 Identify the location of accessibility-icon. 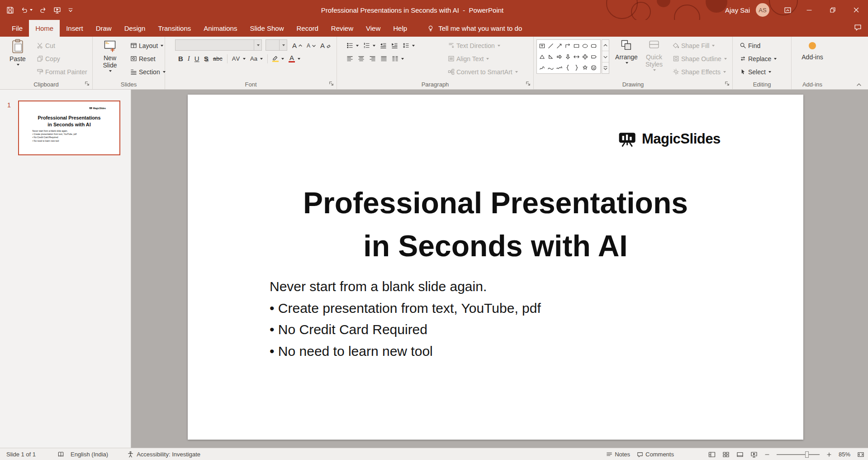
(130, 455).